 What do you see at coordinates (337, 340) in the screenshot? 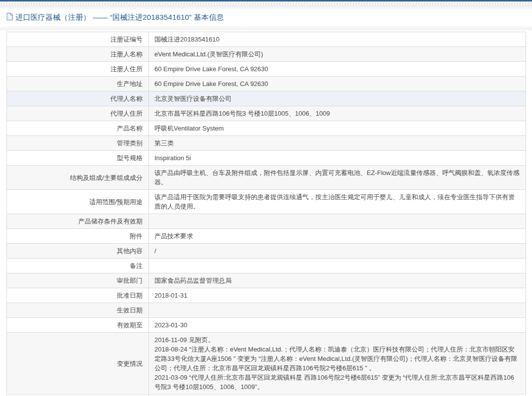
I see `change-record-line: 2016-11-09 见附页。` at bounding box center [337, 340].